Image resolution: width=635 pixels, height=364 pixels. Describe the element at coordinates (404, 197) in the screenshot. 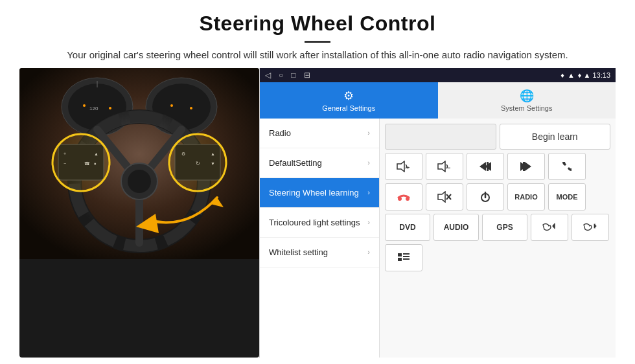

I see `hang-up-icon` at that location.